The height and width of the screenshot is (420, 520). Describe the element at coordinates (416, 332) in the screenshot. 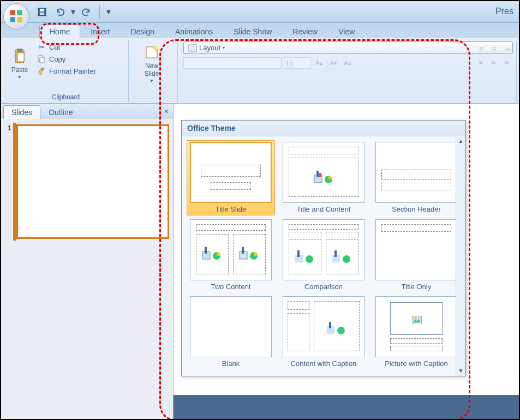

I see `layout-option-picture-caption: Picture with Caption` at that location.